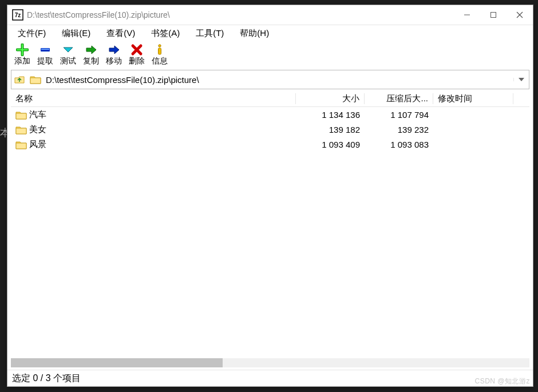 This screenshot has width=538, height=392. I want to click on copy-label: 复制, so click(91, 61).